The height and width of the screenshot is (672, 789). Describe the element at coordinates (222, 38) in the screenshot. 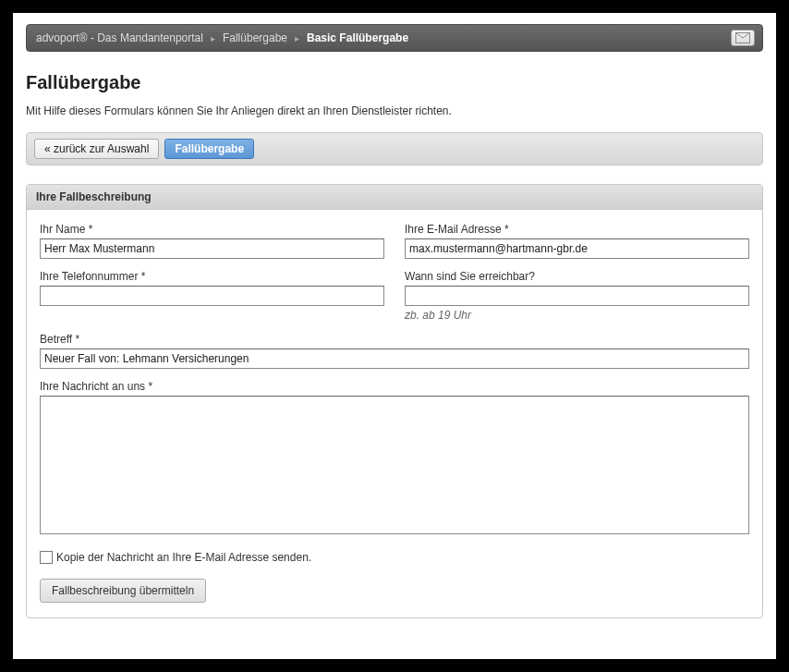

I see `breadcrumb: advoport® - Das Mandantenportal ▸ Fallüb…` at that location.